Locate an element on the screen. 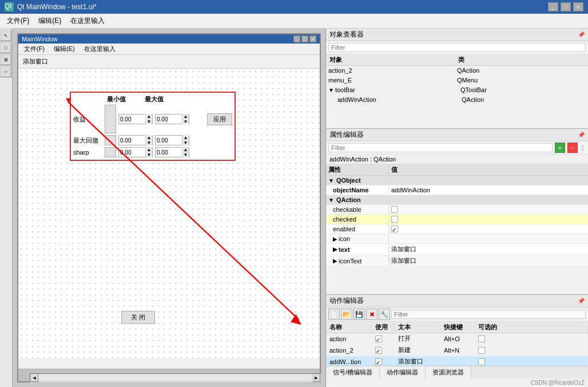 Image resolution: width=588 pixels, height=387 pixels. inspector-row-action2: action_2 QAction is located at coordinates (457, 71).